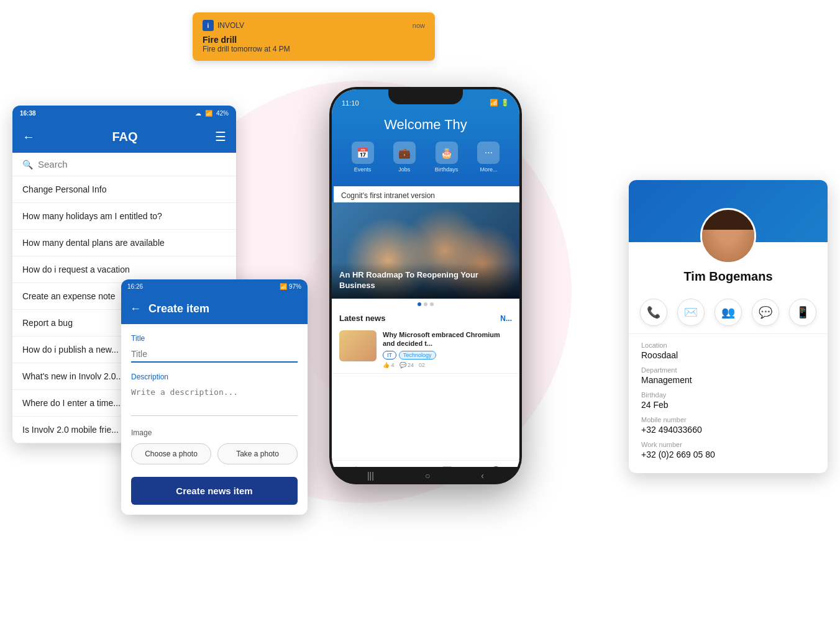  I want to click on avatar-face, so click(728, 236).